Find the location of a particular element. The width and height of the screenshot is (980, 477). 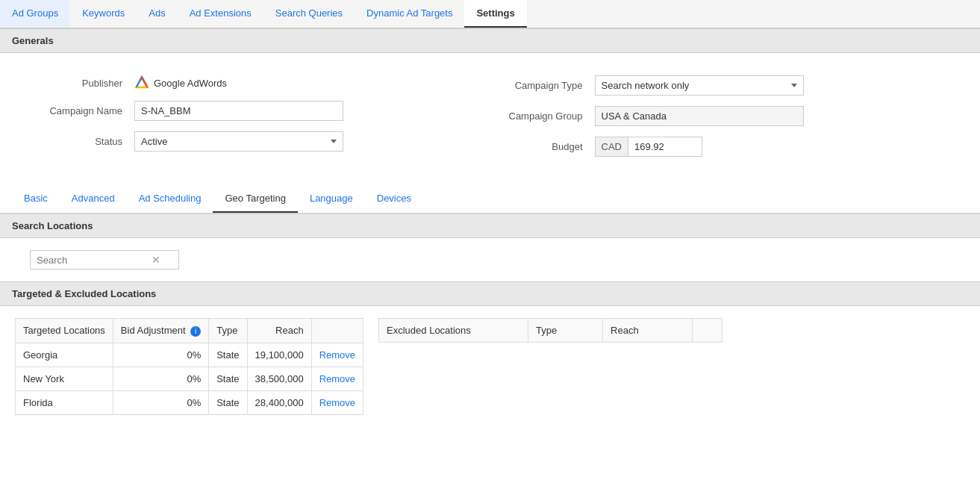

excluded-col-reach: Reach is located at coordinates (648, 331).